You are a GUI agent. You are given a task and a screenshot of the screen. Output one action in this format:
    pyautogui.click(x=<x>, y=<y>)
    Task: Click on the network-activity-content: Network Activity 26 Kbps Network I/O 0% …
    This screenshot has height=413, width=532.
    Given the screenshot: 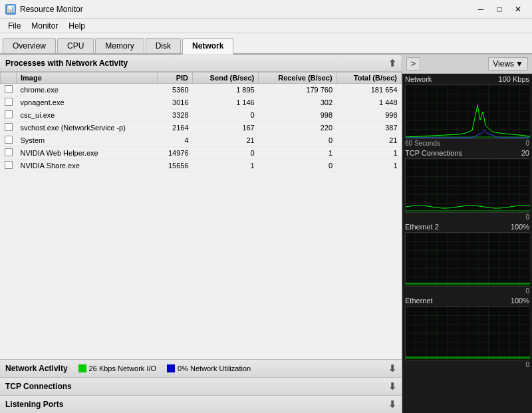 What is the action you would take?
    pyautogui.click(x=128, y=368)
    